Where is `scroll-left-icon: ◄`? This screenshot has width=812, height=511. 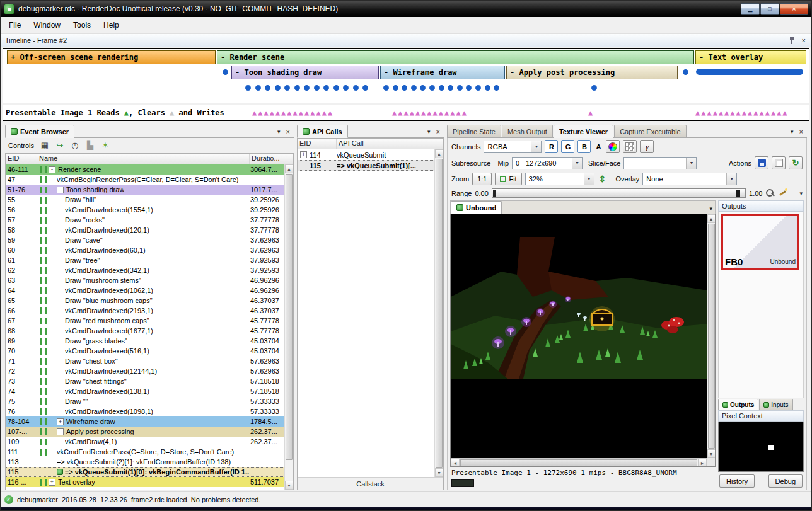
scroll-left-icon: ◄ is located at coordinates (455, 462).